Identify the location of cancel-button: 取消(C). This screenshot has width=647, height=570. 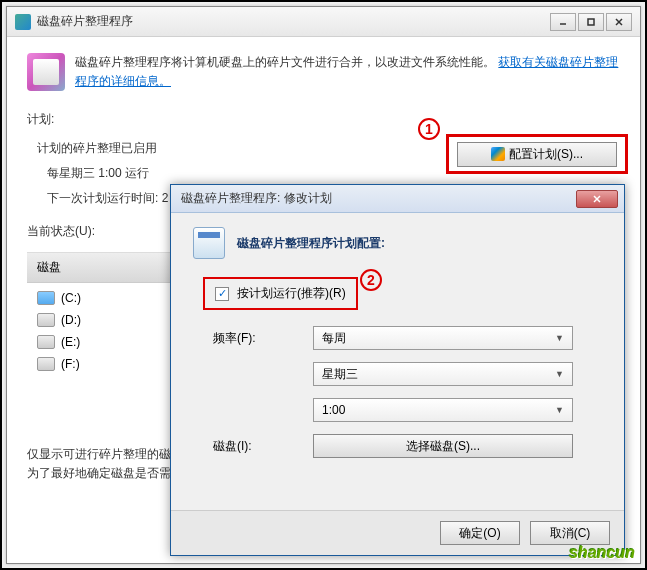
(570, 533).